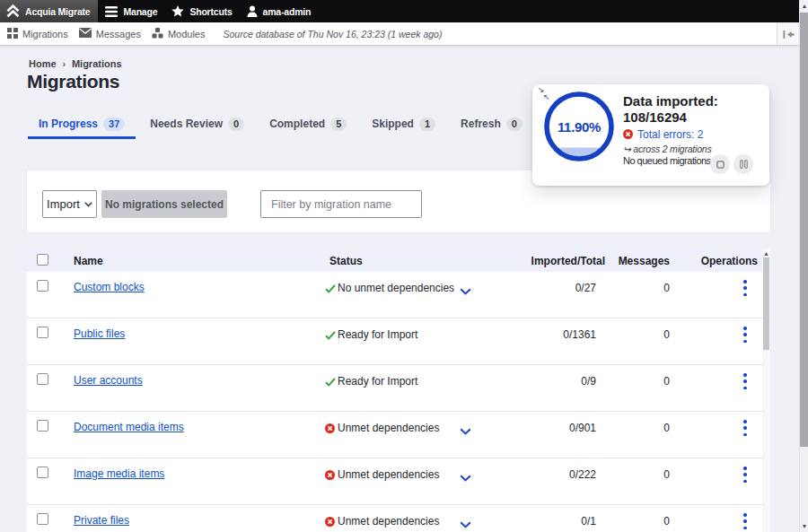  I want to click on column-header-status: Status, so click(347, 261).